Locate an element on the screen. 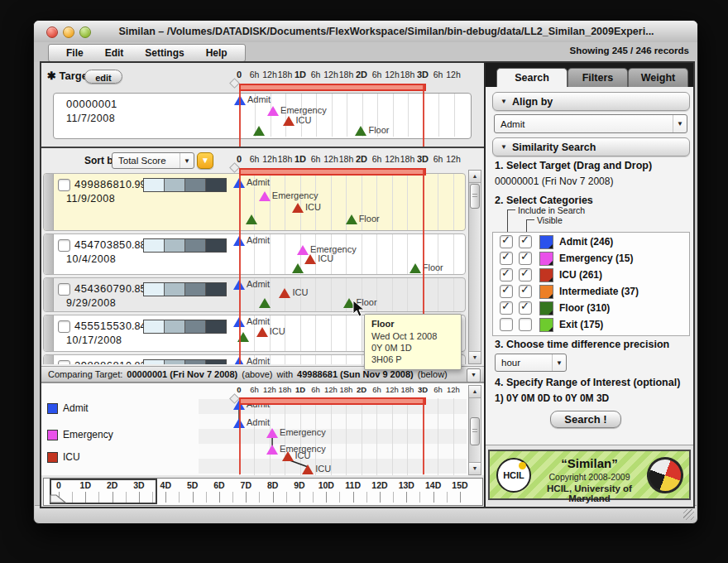 This screenshot has width=728, height=563. zoom-button is located at coordinates (85, 32).